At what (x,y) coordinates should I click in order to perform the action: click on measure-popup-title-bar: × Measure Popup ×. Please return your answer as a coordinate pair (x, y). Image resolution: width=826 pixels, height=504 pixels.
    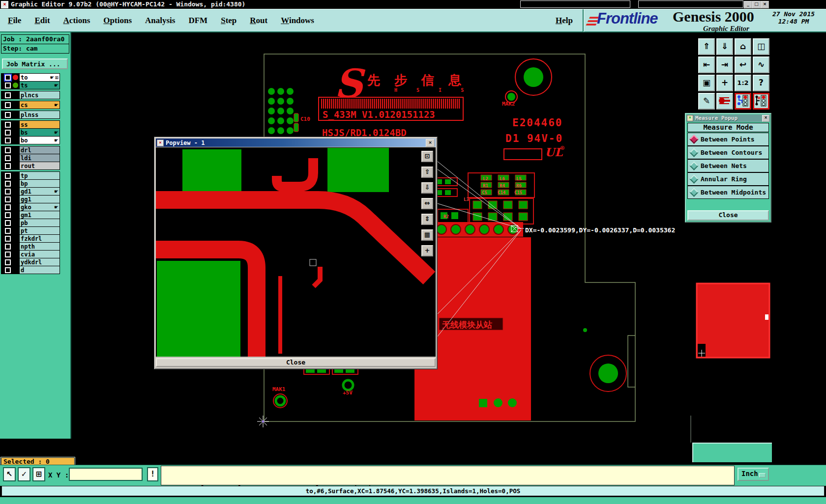
    Looking at the image, I should click on (728, 118).